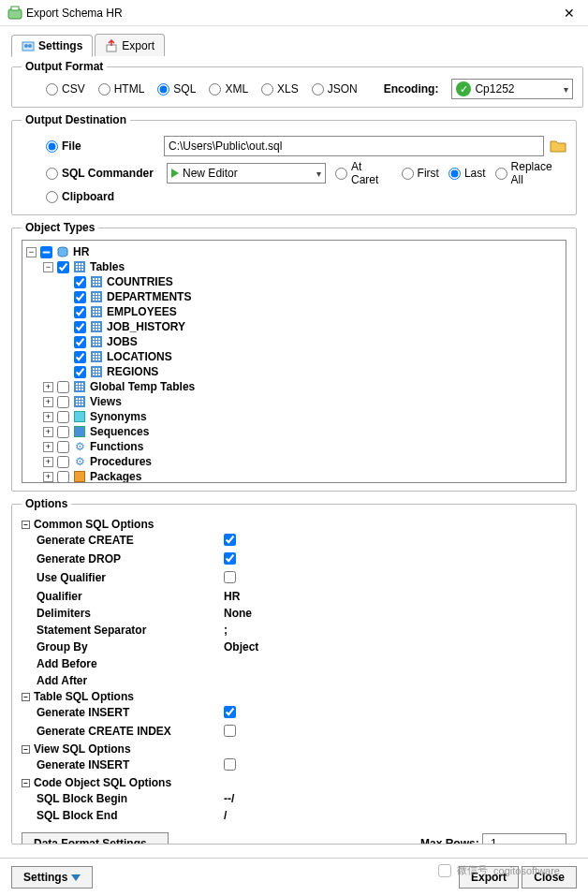  What do you see at coordinates (294, 342) in the screenshot?
I see `tree-node: JOBS` at bounding box center [294, 342].